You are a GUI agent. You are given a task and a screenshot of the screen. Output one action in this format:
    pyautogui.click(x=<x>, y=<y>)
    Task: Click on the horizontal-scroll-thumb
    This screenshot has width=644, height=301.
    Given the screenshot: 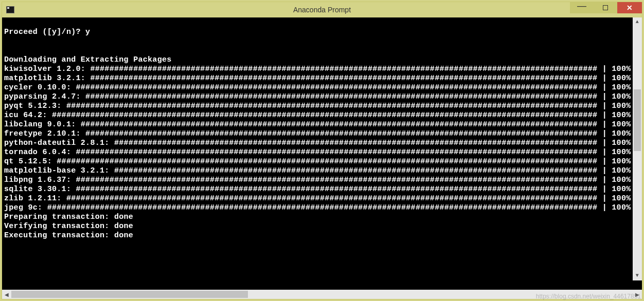 What is the action you would take?
    pyautogui.click(x=130, y=294)
    